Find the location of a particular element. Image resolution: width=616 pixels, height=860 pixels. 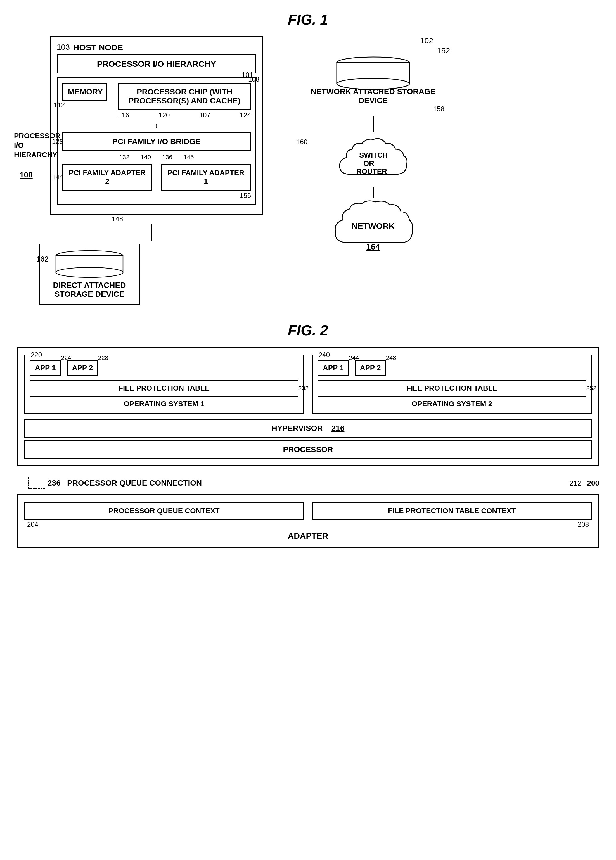

os1-label: OPERATING SYSTEM 1 is located at coordinates (164, 404).